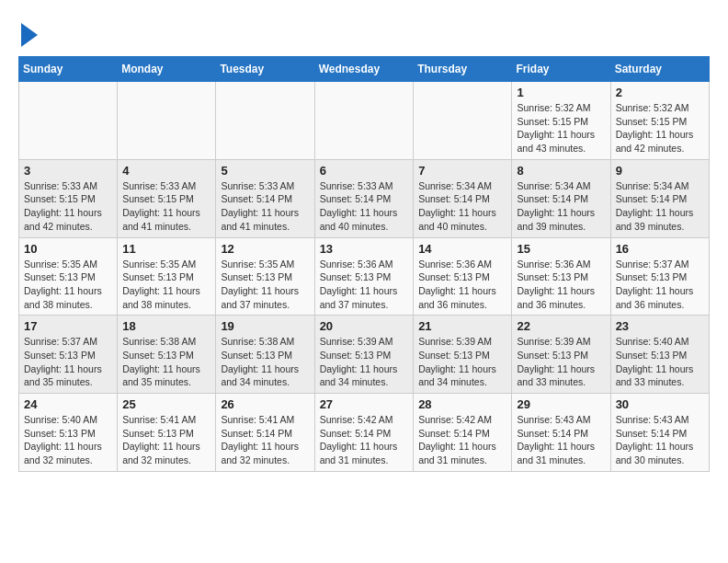  Describe the element at coordinates (364, 121) in the screenshot. I see `calendar-week-0: 1Sunrise: 5:32 AM Sunset: 5:15 PM Daylig…` at that location.